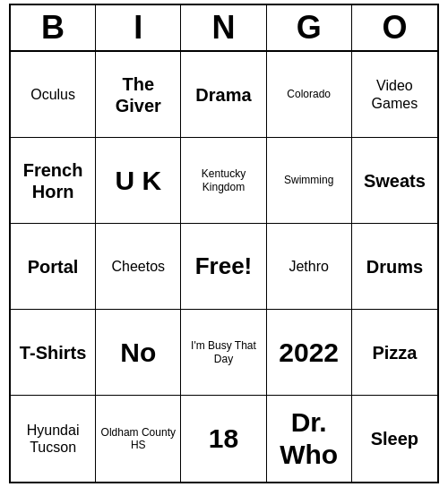 The image size is (448, 487). Describe the element at coordinates (224, 28) in the screenshot. I see `header-letter: N` at that location.